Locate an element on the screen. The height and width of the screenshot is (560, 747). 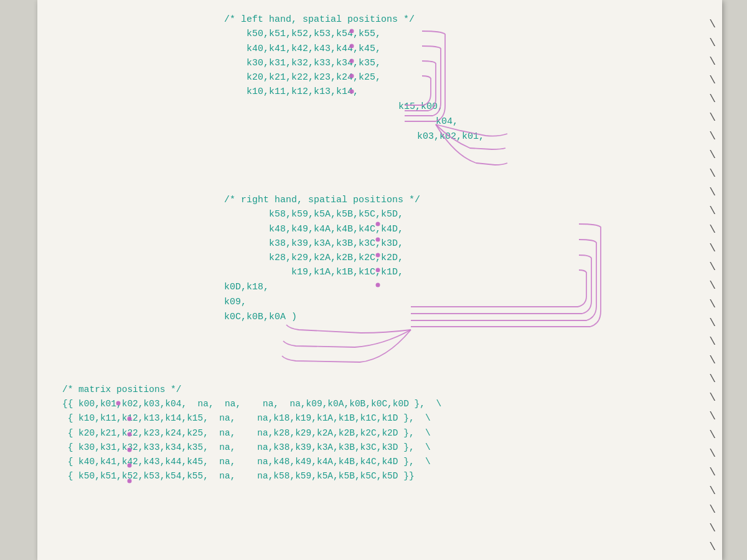
left-hand-row-2: k40,k41,k42,k43,k44,k45, is located at coordinates (486, 49).